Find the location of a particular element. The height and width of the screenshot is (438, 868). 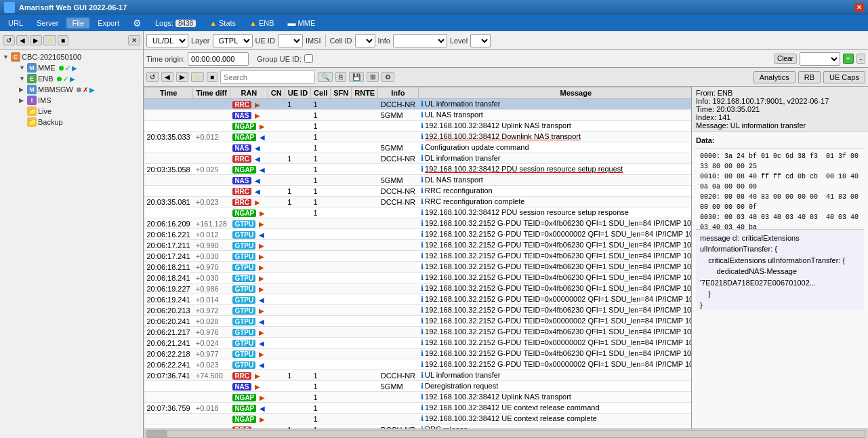

info-select is located at coordinates (420, 41).